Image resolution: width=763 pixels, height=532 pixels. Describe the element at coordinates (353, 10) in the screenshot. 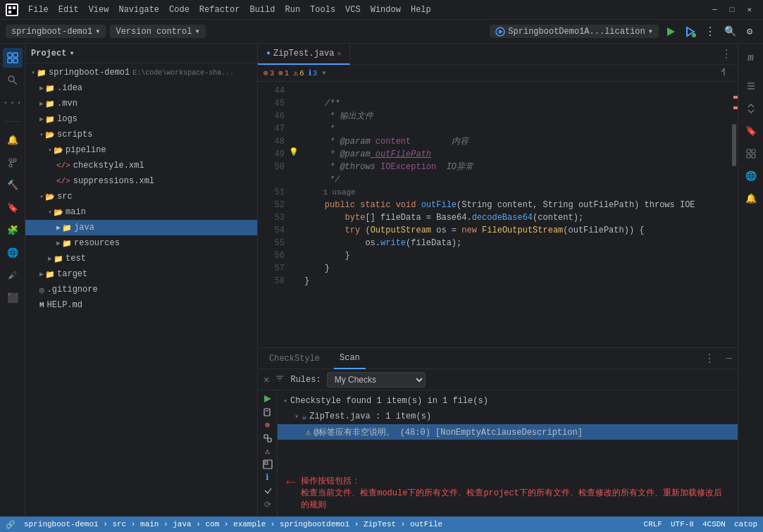

I see `menu-vcs: VCS` at that location.